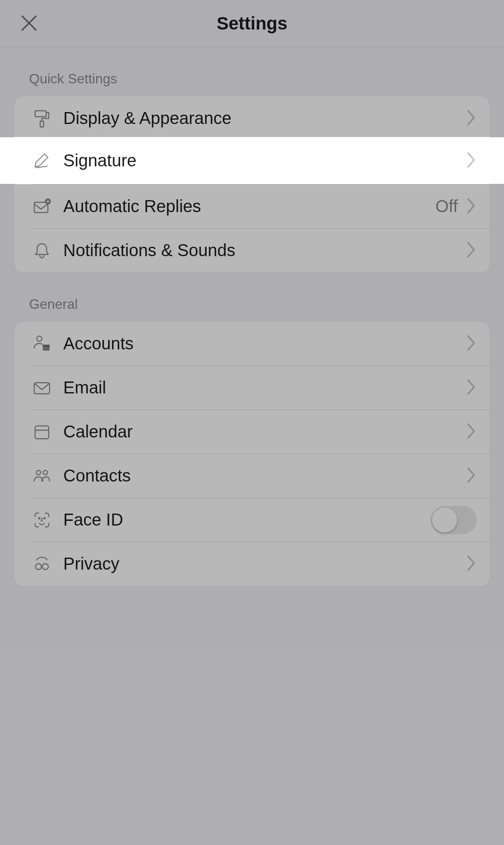 The image size is (504, 845). I want to click on accounts-icon, so click(44, 344).